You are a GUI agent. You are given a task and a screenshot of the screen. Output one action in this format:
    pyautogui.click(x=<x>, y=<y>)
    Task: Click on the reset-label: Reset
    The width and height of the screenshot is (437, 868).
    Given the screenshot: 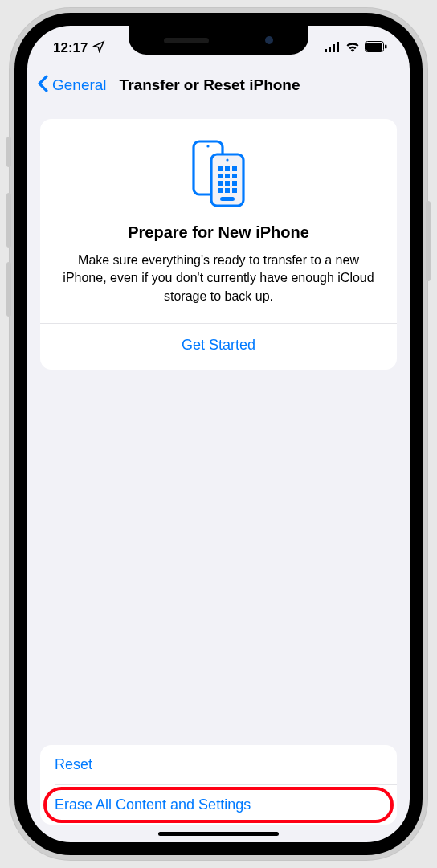 What is the action you would take?
    pyautogui.click(x=74, y=764)
    